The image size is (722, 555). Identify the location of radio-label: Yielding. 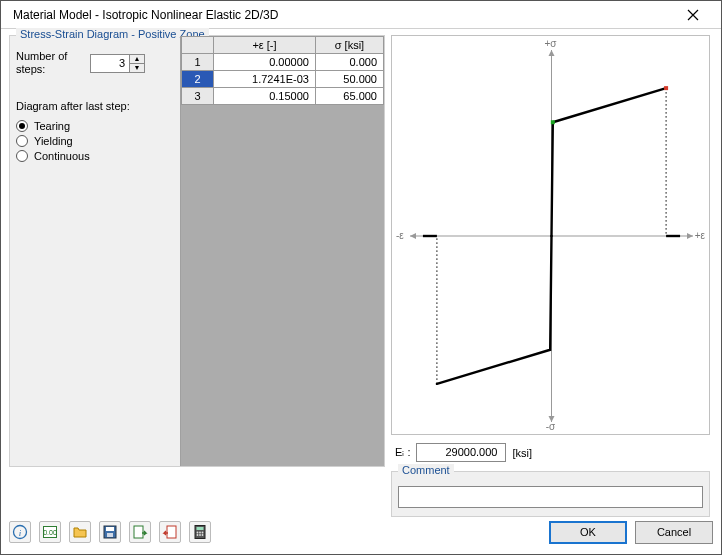
(54, 141).